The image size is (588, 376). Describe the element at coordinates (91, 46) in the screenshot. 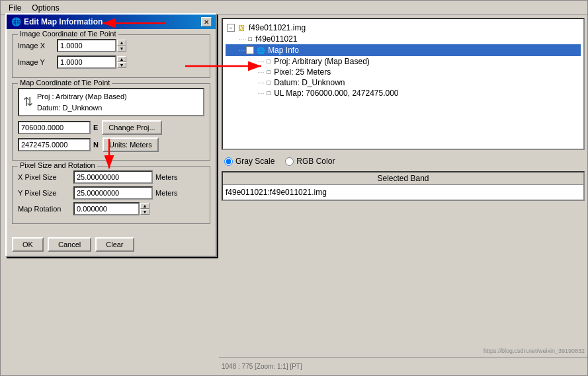

I see `image-x-spinner: ▲ ▼` at that location.